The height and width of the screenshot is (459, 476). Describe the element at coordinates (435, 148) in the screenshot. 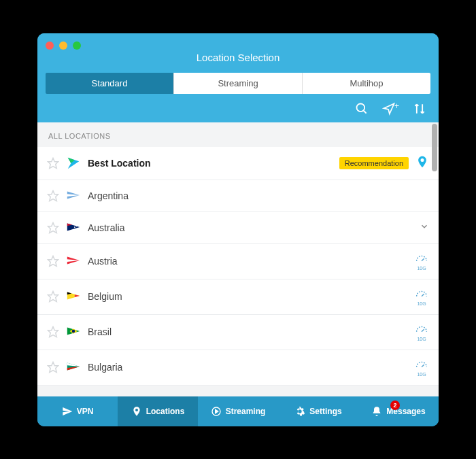

I see `scrollbar` at that location.